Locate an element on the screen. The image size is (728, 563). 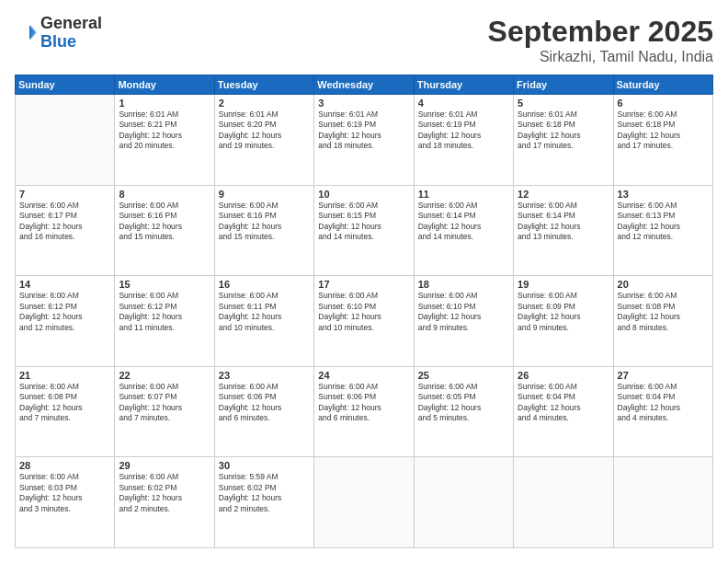
calendar-cell: 21Sunrise: 6:00 AM Sunset: 6:08 PM Dayli… is located at coordinates (65, 412).